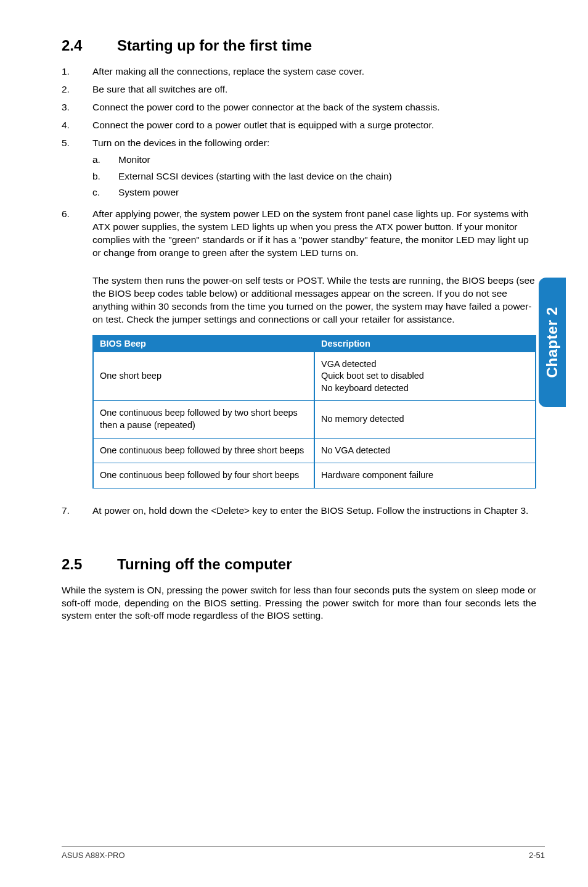  What do you see at coordinates (299, 126) in the screenshot?
I see `step-4: 4. Connect the power cord to a power out…` at bounding box center [299, 126].